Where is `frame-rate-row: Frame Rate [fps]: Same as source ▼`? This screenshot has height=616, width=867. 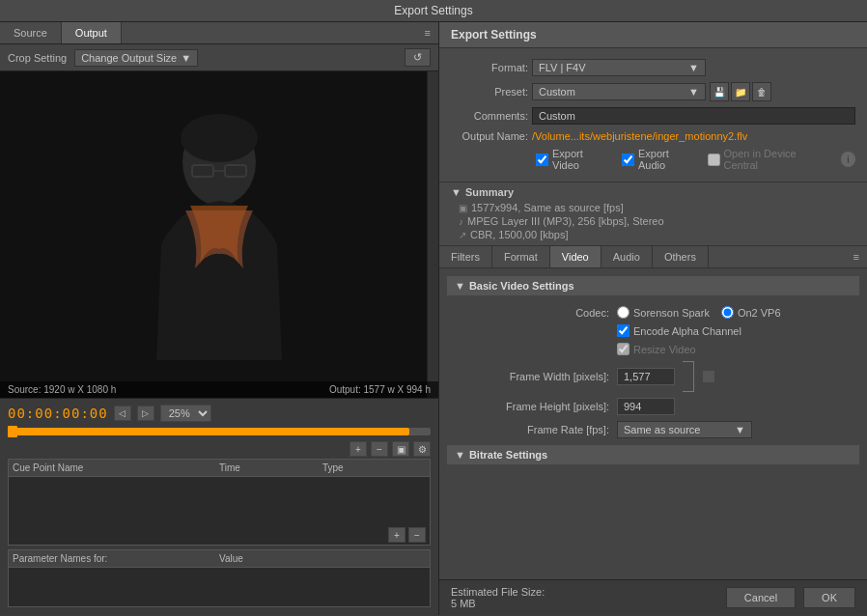 frame-rate-row: Frame Rate [fps]: Same as source ▼ is located at coordinates (653, 430).